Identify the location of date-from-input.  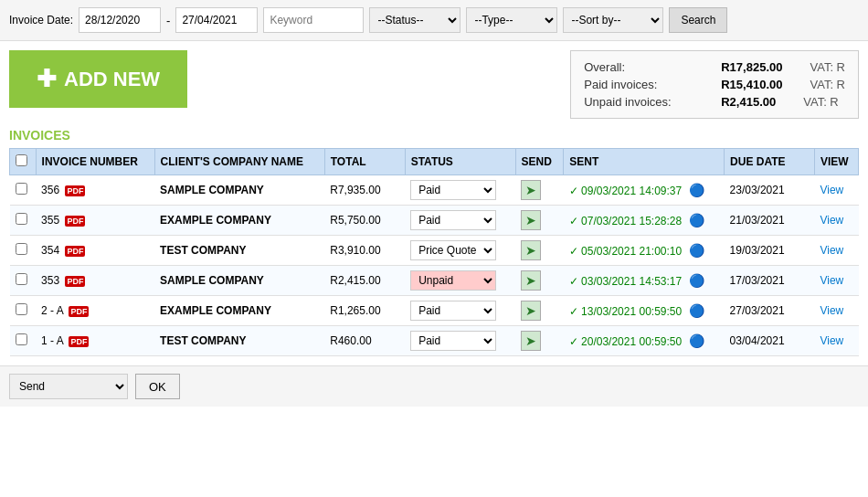
(120, 20).